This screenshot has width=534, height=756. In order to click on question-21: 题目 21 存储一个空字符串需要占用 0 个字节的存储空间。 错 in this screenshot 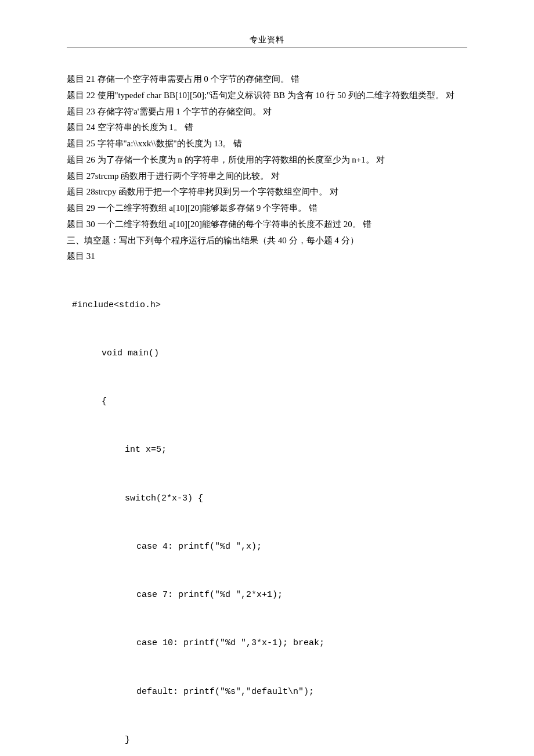, I will do `click(267, 80)`.